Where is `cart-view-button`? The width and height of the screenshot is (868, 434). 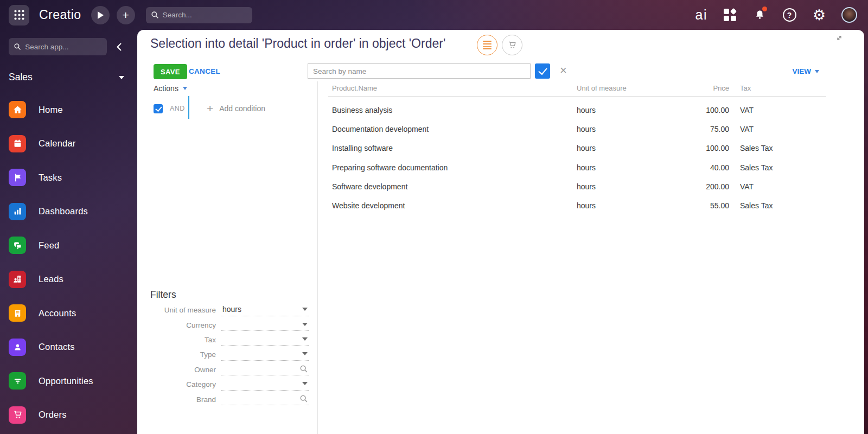
cart-view-button is located at coordinates (512, 45).